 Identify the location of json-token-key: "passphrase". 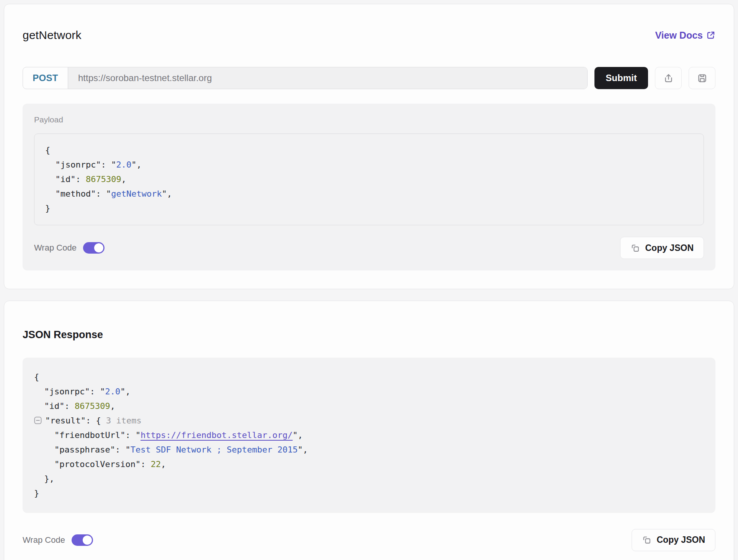
(75, 450).